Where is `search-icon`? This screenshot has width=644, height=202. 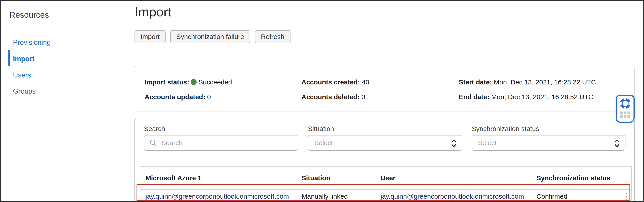
search-icon is located at coordinates (153, 143).